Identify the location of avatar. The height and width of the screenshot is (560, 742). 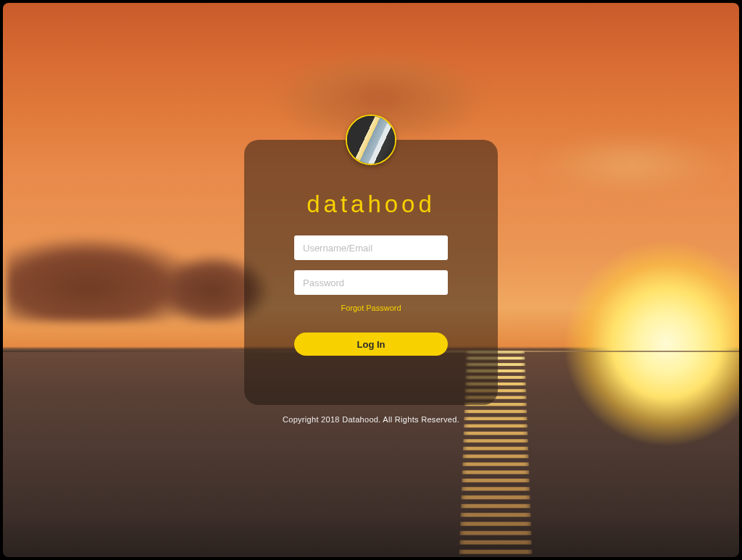
(371, 140).